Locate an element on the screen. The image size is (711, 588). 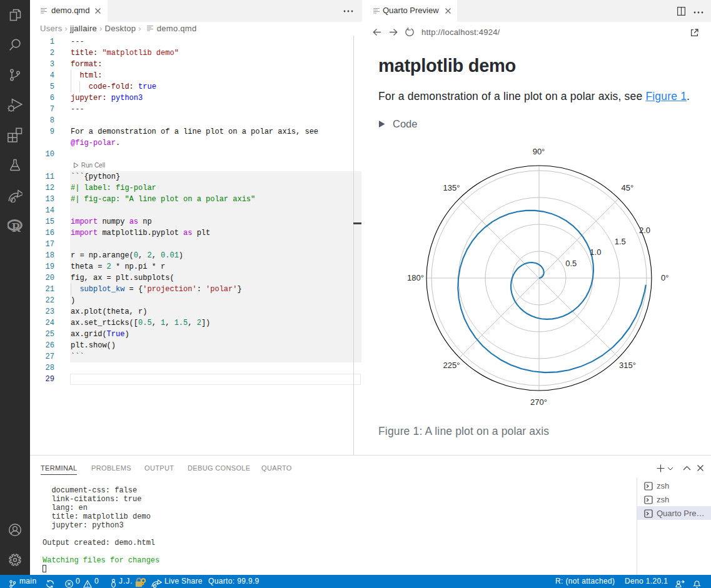
svg-text: 180° is located at coordinates (415, 277).